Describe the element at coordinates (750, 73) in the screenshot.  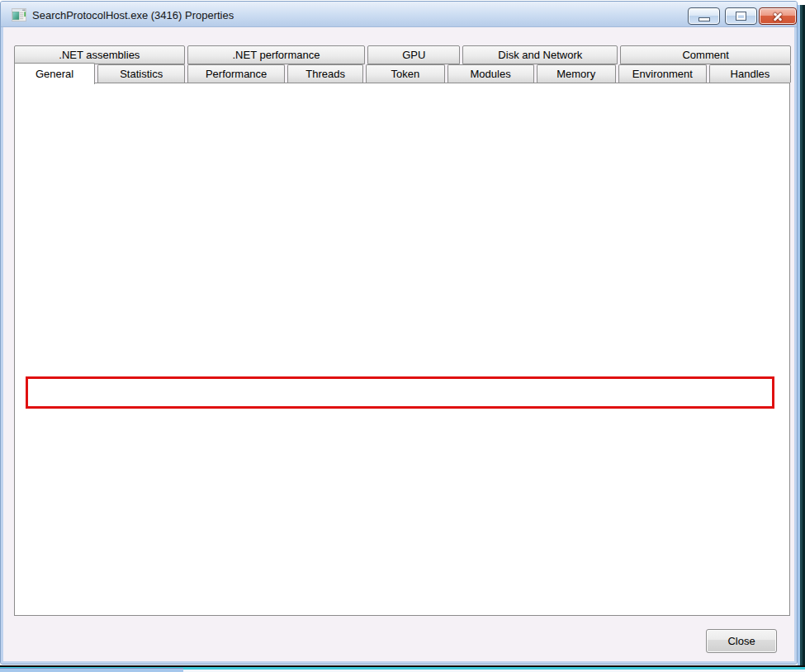
I see `tab-handles: Handles` at that location.